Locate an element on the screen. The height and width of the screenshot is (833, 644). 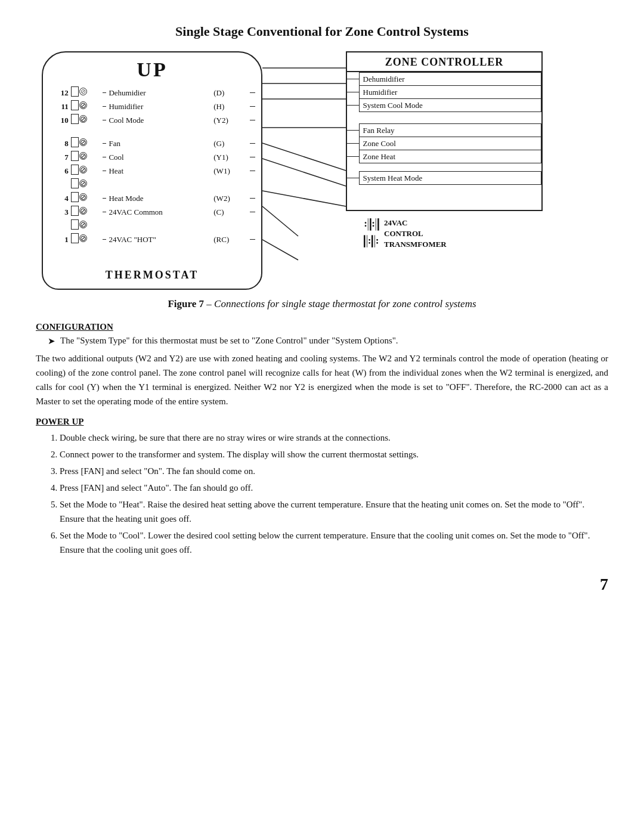
thermostat-label: THERMOSTAT is located at coordinates (152, 275).